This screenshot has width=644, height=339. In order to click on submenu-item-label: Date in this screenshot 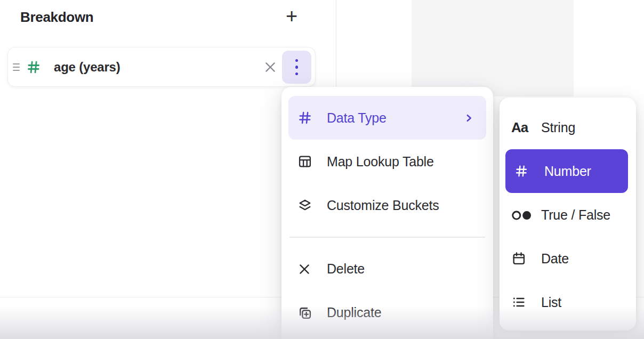, I will do `click(555, 259)`.